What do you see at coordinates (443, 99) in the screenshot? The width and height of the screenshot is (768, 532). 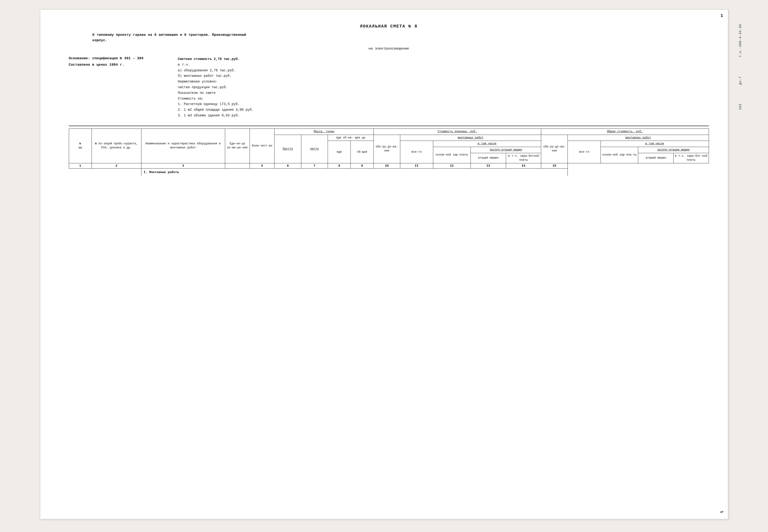 I see `cost-line8: Стоимость на:` at bounding box center [443, 99].